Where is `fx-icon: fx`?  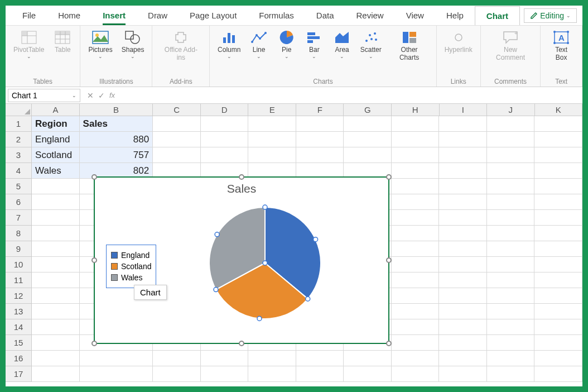 fx-icon: fx is located at coordinates (112, 95).